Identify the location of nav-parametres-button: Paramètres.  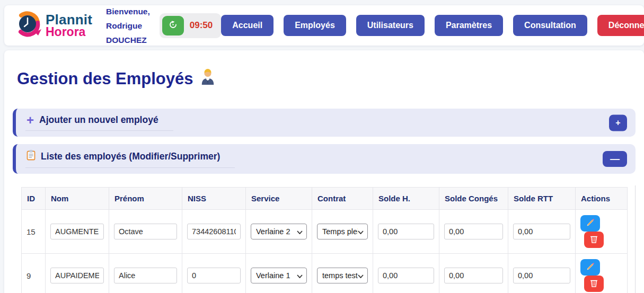
(469, 25).